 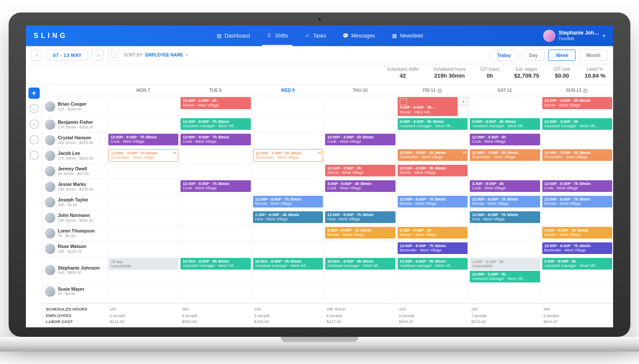 What do you see at coordinates (463, 101) in the screenshot?
I see `add-shift-inline-button: +` at bounding box center [463, 101].